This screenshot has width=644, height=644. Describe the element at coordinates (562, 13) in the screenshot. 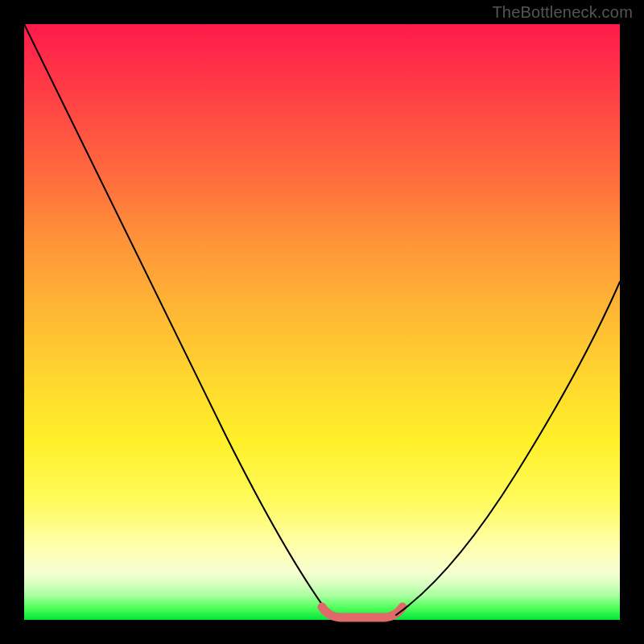

I see `watermark-text: TheBottleneck.com` at that location.